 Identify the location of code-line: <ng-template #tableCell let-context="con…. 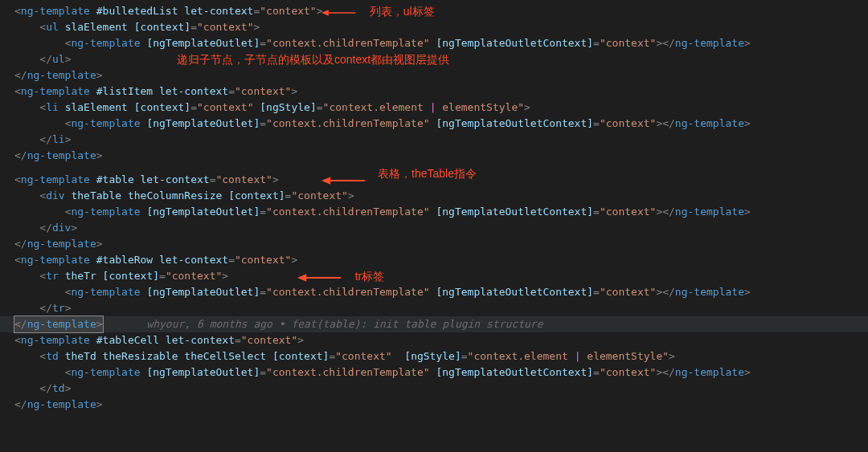
(434, 340).